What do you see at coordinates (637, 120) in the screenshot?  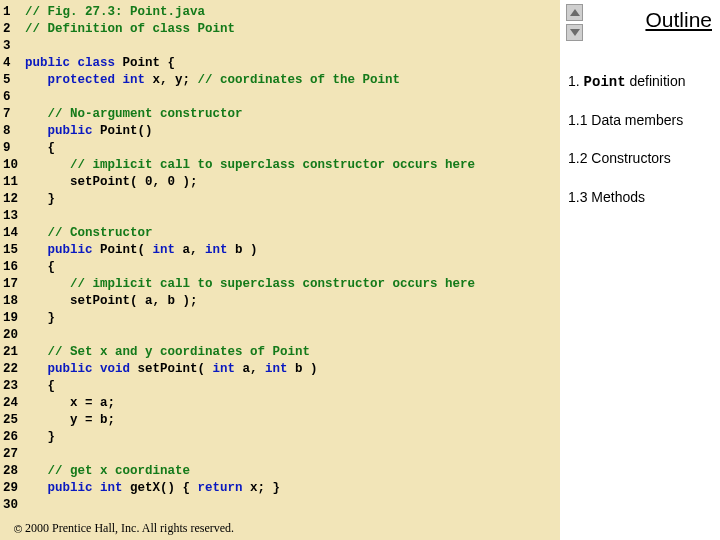 I see `outline-item-label: Data members` at bounding box center [637, 120].